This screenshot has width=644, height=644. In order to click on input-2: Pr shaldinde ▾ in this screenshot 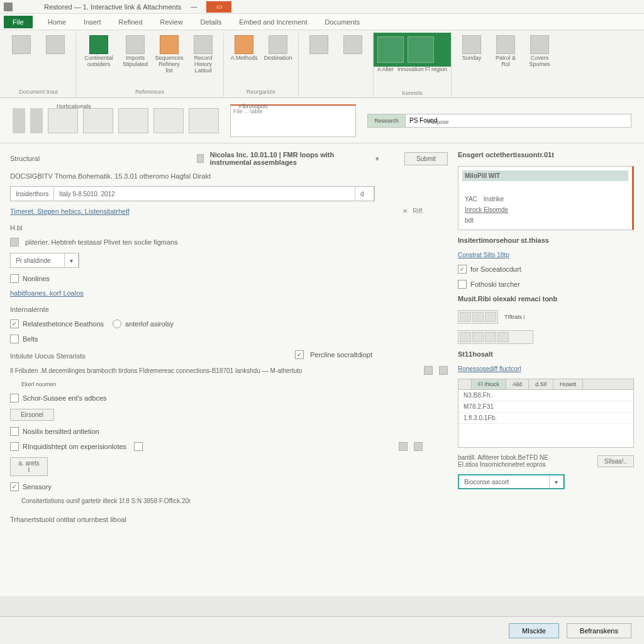, I will do `click(45, 260)`.